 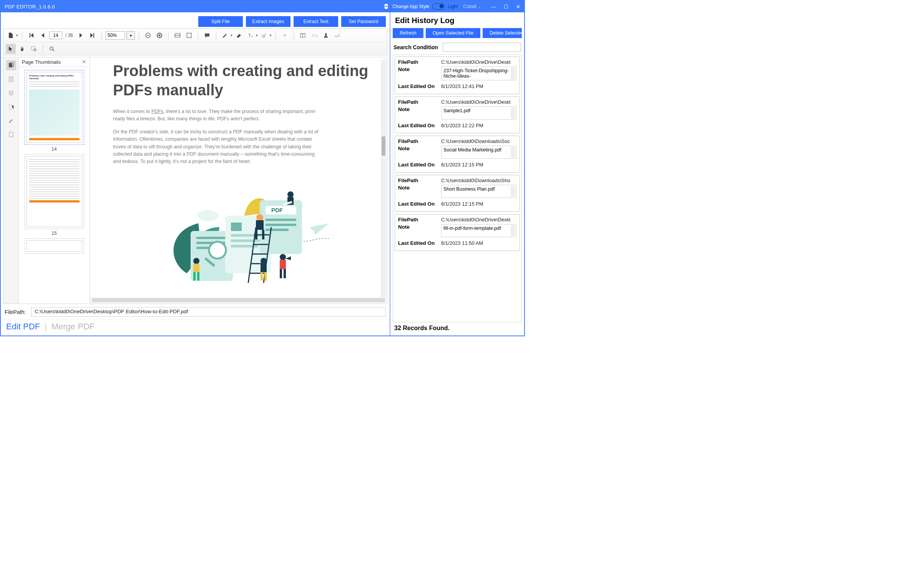 I want to click on sign-tab, so click(x=11, y=121).